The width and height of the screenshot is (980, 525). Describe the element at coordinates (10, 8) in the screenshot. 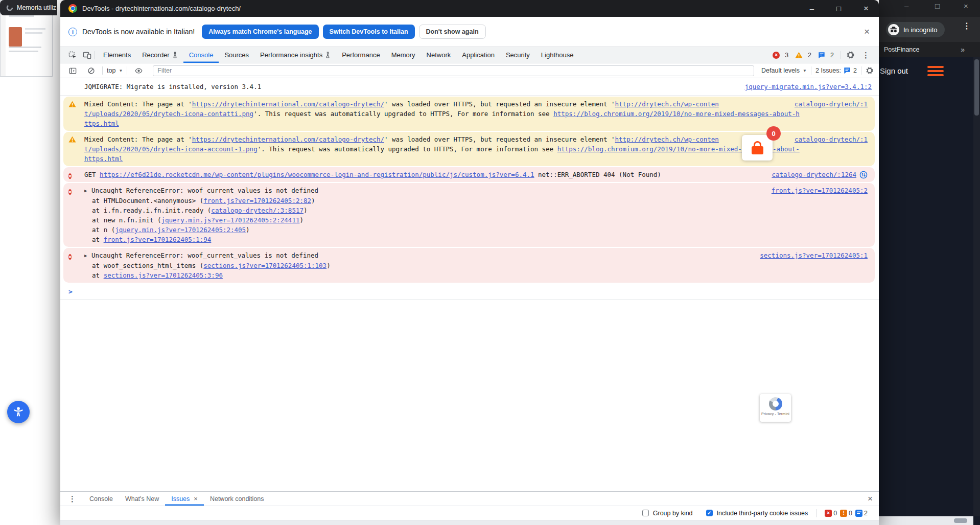

I see `memory-gauge-icon` at that location.